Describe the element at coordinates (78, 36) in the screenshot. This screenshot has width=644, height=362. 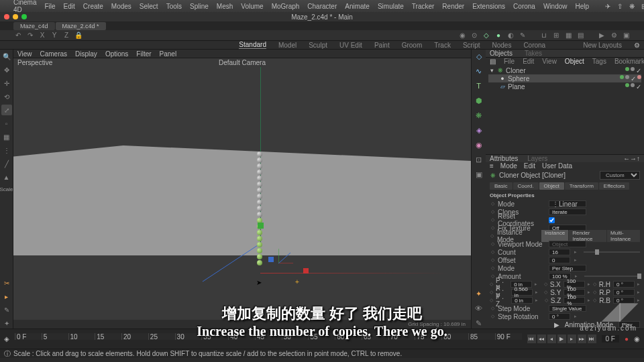
I see `lock-icon: 🔒` at that location.